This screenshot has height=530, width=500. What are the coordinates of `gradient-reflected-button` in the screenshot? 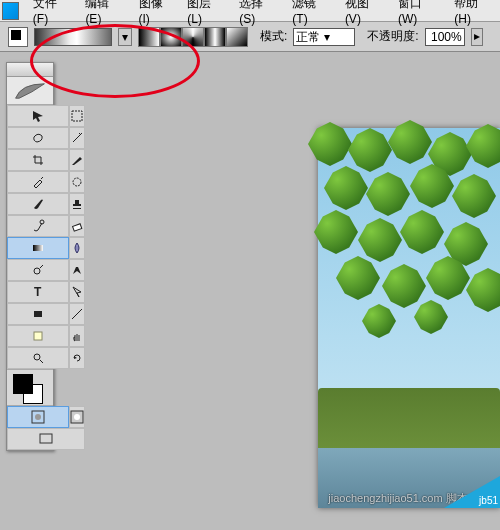 It's located at (215, 37).